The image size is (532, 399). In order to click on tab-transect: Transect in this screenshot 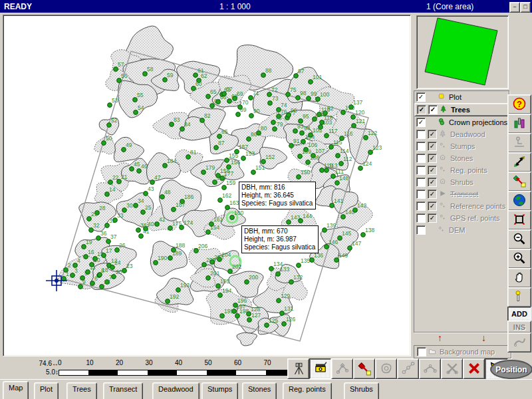, I will do `click(123, 391)`.